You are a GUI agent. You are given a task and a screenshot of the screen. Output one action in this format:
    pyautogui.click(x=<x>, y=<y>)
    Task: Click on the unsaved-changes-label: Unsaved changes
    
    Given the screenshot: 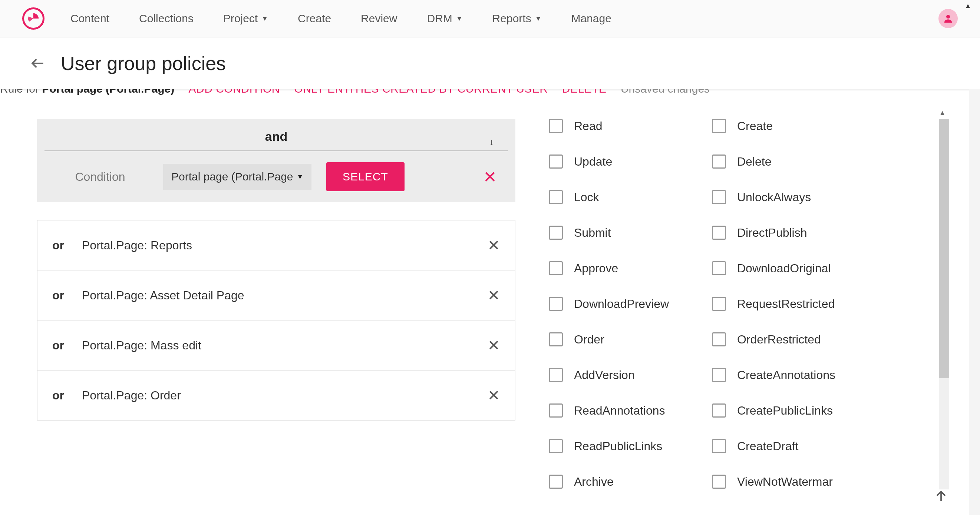 What is the action you would take?
    pyautogui.click(x=665, y=92)
    